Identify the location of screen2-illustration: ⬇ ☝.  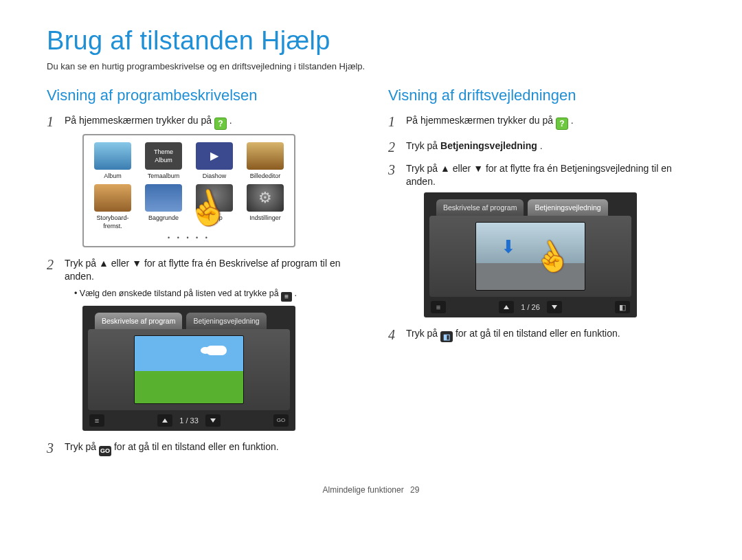
(530, 256).